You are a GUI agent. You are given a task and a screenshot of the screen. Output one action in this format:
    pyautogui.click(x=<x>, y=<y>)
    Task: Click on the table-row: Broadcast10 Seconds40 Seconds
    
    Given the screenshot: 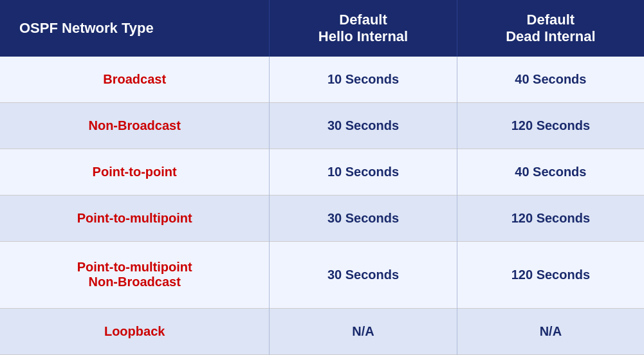 What is the action you would take?
    pyautogui.click(x=322, y=80)
    